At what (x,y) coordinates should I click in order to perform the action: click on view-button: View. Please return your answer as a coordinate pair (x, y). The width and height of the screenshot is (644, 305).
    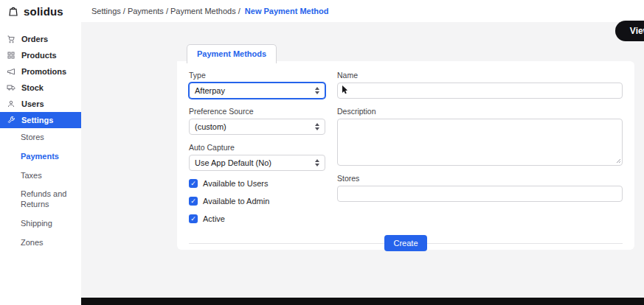
    Looking at the image, I should click on (630, 31).